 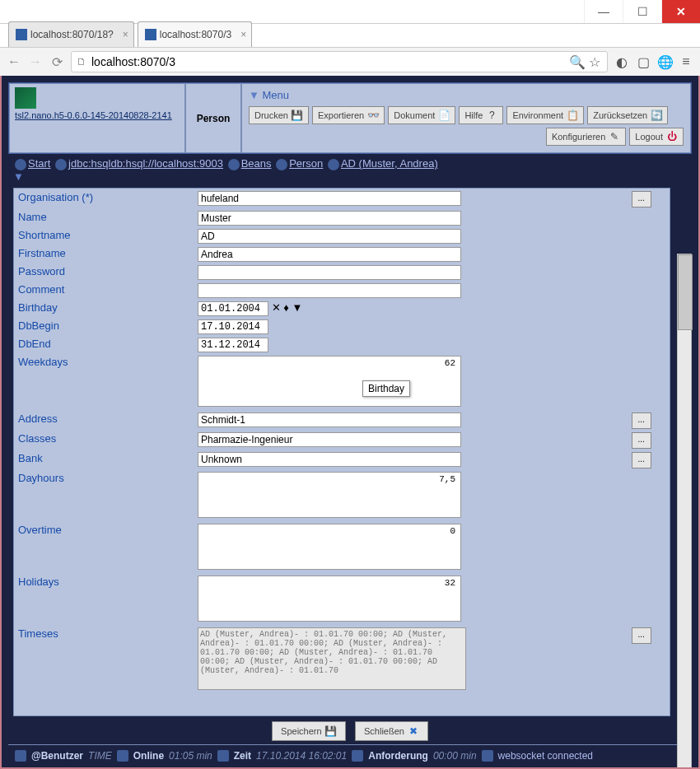 I want to click on date-spinner-icon: ♦, so click(x=287, y=308).